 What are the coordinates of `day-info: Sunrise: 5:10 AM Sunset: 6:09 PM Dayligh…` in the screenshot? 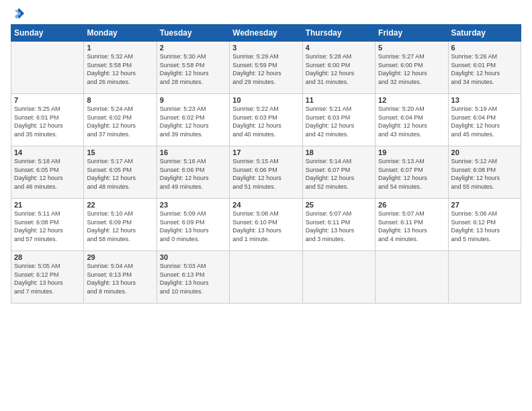 It's located at (120, 226).